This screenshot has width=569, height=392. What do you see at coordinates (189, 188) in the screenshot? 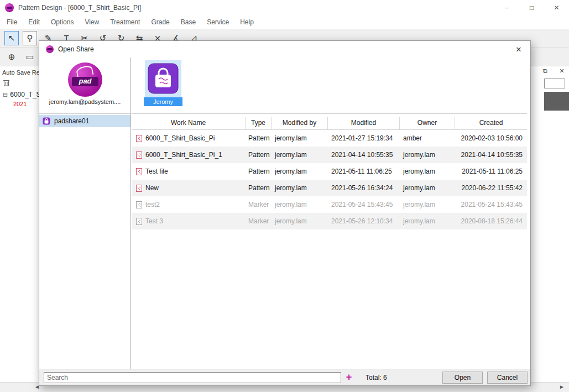
I see `cell-name: New` at bounding box center [189, 188].